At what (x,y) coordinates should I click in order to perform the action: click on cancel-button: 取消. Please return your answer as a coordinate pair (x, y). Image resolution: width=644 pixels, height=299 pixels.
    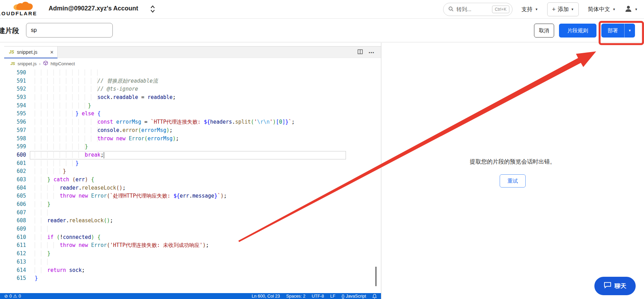
    Looking at the image, I should click on (544, 31).